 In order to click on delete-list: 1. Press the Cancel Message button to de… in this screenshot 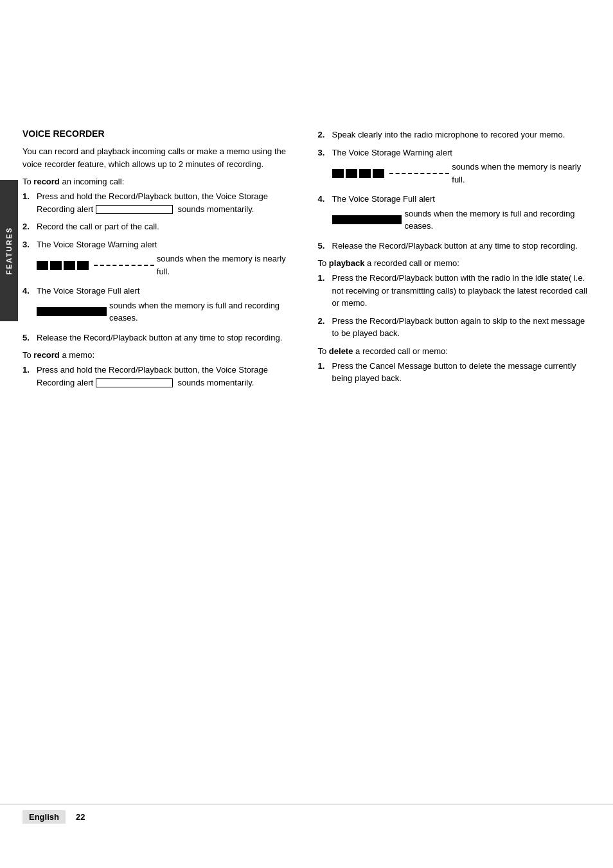, I will do `click(453, 373)`.